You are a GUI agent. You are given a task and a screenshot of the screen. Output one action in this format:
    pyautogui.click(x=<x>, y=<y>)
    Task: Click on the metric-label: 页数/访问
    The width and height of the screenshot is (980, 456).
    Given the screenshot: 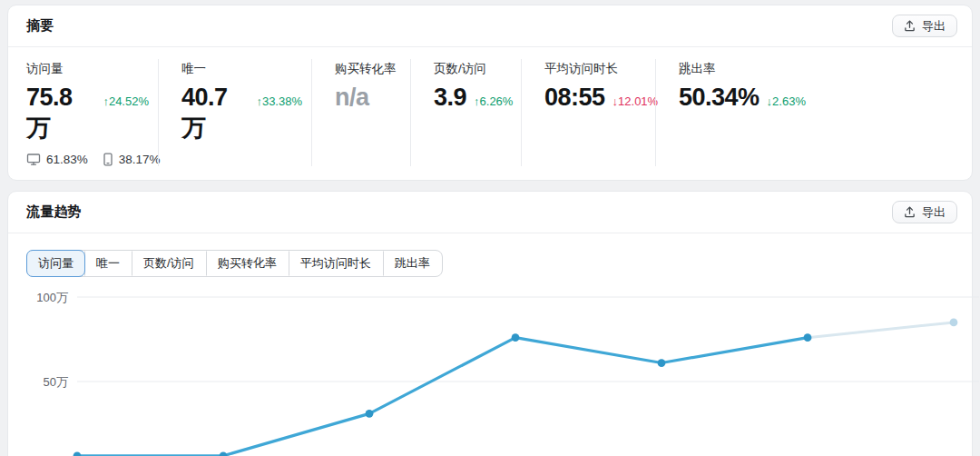 What is the action you would take?
    pyautogui.click(x=473, y=69)
    